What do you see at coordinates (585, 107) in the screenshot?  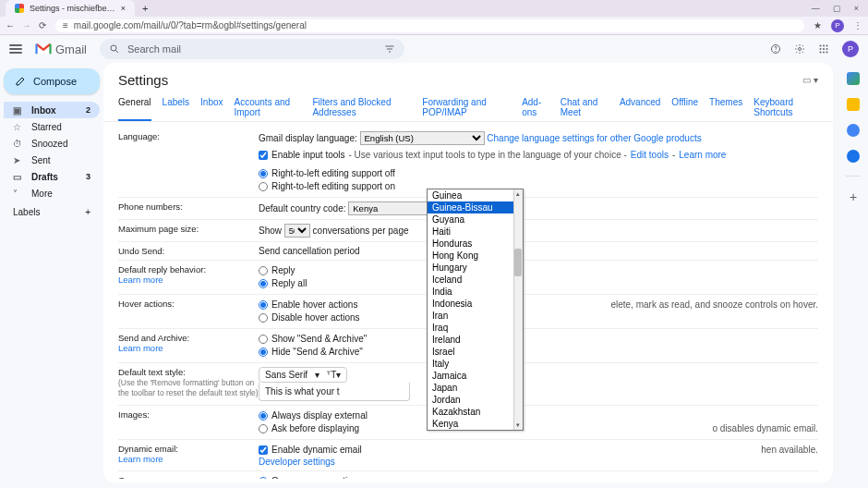 I see `tab-chat-and-meet: Chat and Meet` at bounding box center [585, 107].